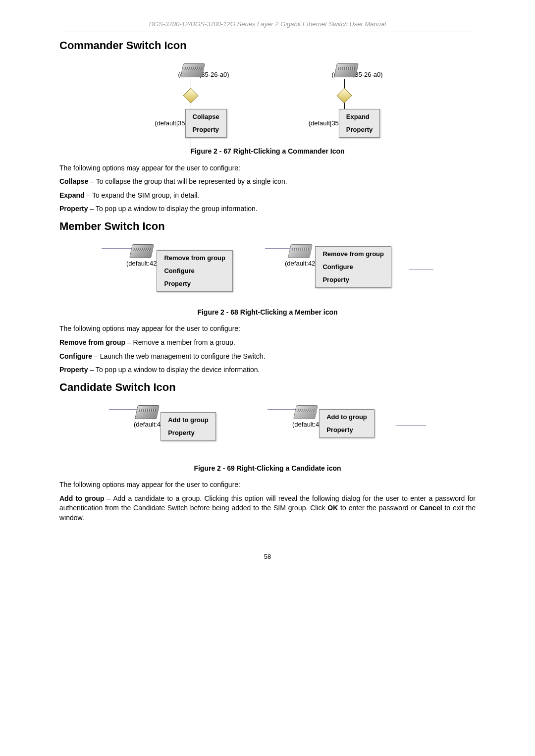 This screenshot has width=535, height=756. Describe the element at coordinates (268, 508) in the screenshot. I see `paragraph: Add to group – Add a candidate to a grou…` at that location.